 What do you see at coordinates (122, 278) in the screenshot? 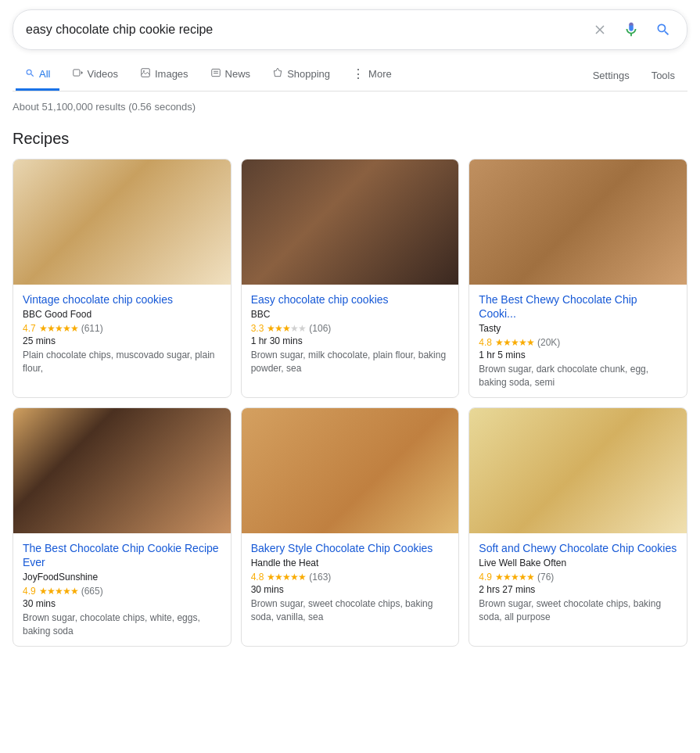
I see `recipe-card: Vintage chocolate chip cookies BBC Good …` at bounding box center [122, 278].